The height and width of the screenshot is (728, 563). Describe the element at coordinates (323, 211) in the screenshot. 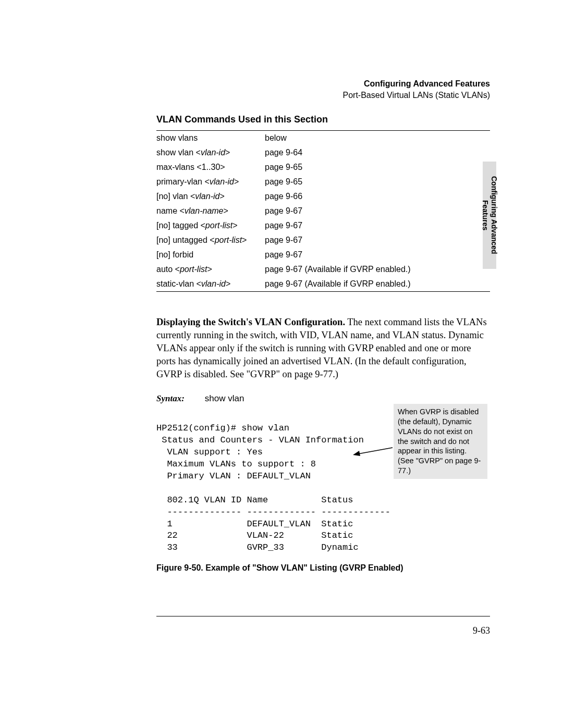

I see `table-row: name <vlan-name>page 9-67` at that location.